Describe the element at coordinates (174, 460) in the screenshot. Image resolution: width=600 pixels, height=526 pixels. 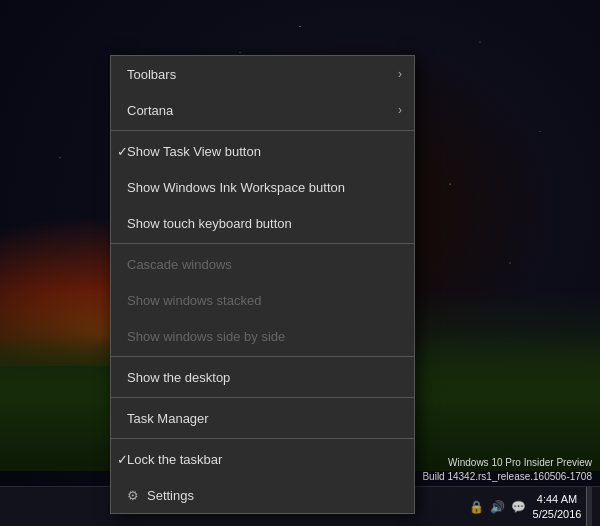
I see `menu-item-label: Lock the taskbar` at that location.